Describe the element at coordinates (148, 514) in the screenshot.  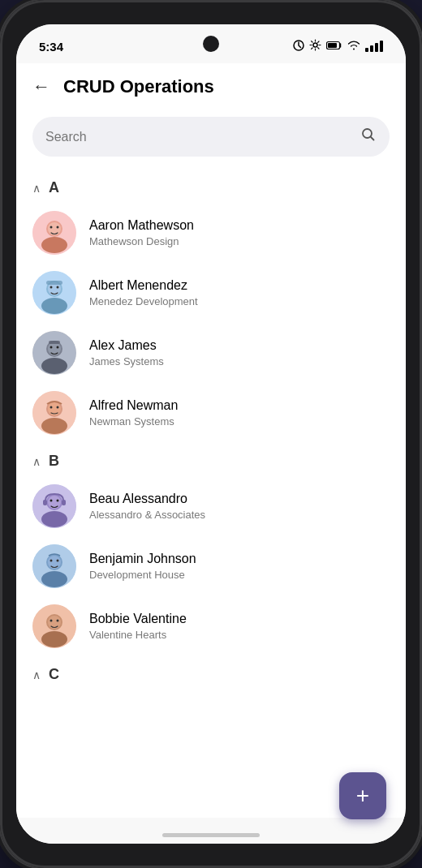
I see `contact-company-beau: Alessandro & Associates` at that location.